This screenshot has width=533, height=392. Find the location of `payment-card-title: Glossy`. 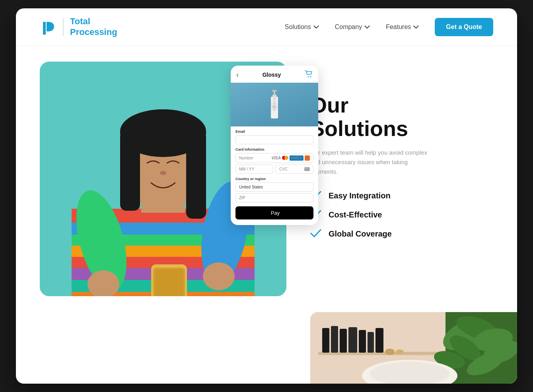

payment-card-title: Glossy is located at coordinates (272, 75).